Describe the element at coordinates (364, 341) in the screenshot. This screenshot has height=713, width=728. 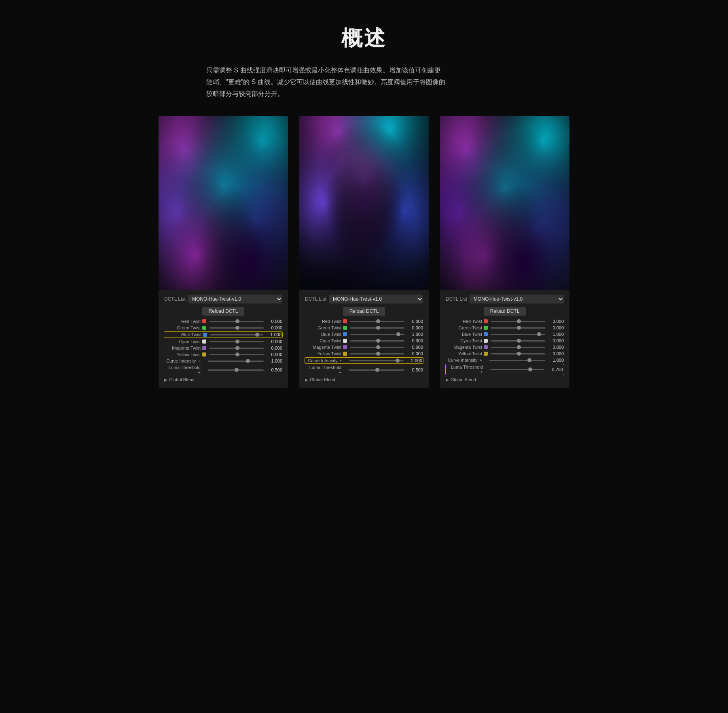
I see `param-row-cyan-twist-2: Cyan Twist 0.000` at that location.